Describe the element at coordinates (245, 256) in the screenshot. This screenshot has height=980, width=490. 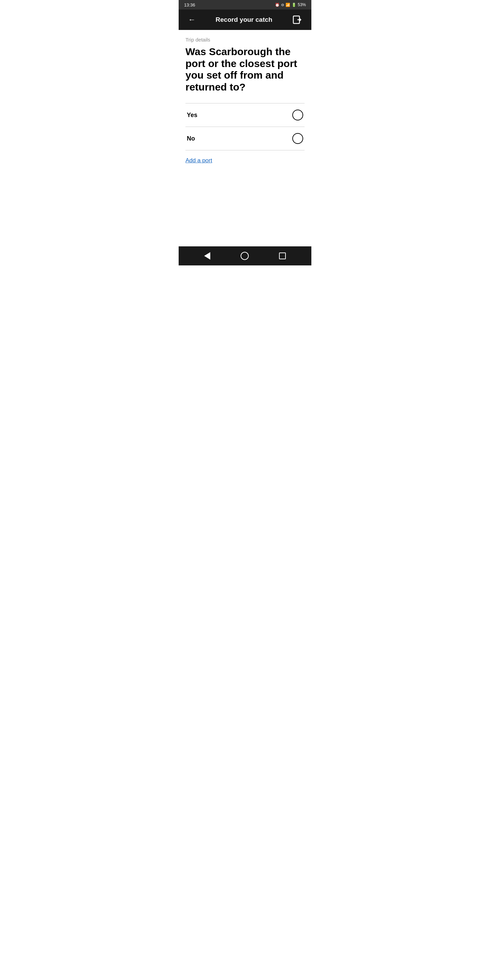
I see `home-circle-icon` at that location.